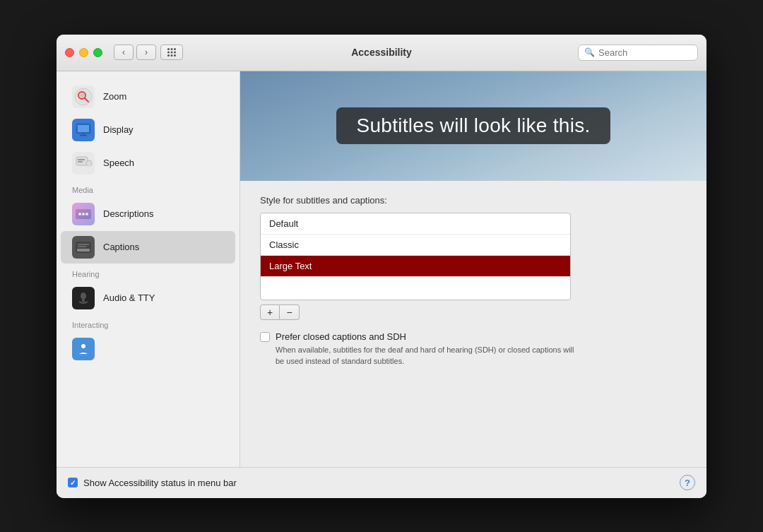 Image resolution: width=763 pixels, height=532 pixels. Describe the element at coordinates (473, 349) in the screenshot. I see `prefer-closed-captions-row: Prefer closed captions and SDH When avai…` at that location.